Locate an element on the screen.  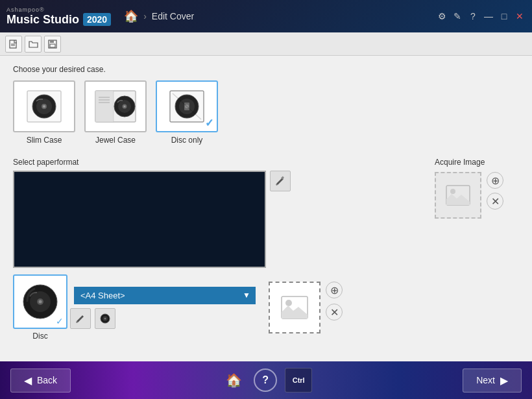
minimize-button: — is located at coordinates (489, 16).